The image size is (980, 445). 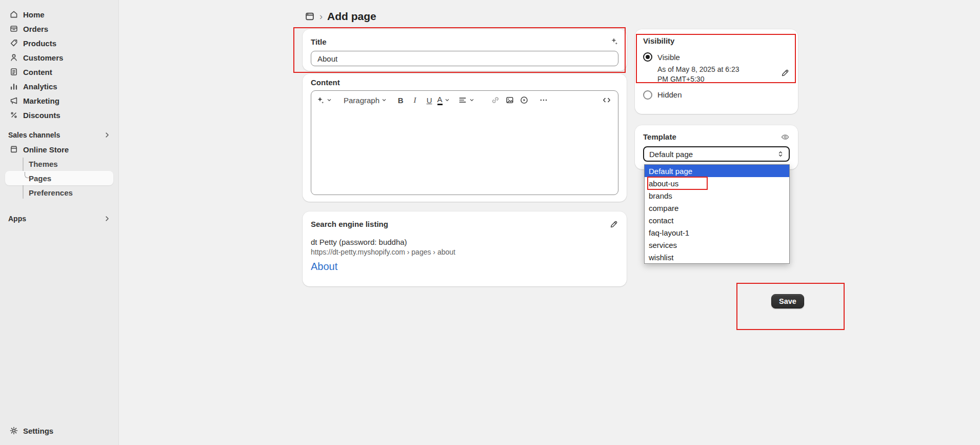 What do you see at coordinates (716, 57) in the screenshot?
I see `visible-radio-row: Visible` at bounding box center [716, 57].